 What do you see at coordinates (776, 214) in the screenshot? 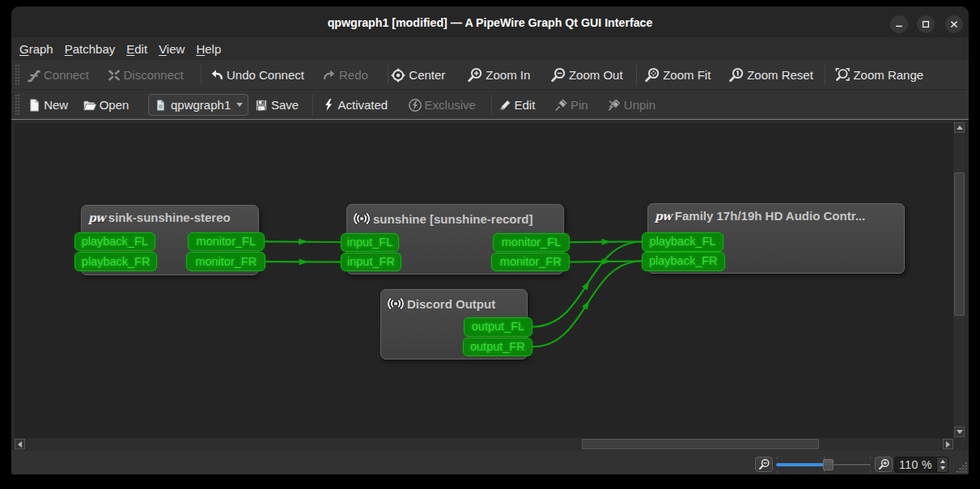
I see `node-title: pw Family 17h/19h HD Audio Contr...` at bounding box center [776, 214].